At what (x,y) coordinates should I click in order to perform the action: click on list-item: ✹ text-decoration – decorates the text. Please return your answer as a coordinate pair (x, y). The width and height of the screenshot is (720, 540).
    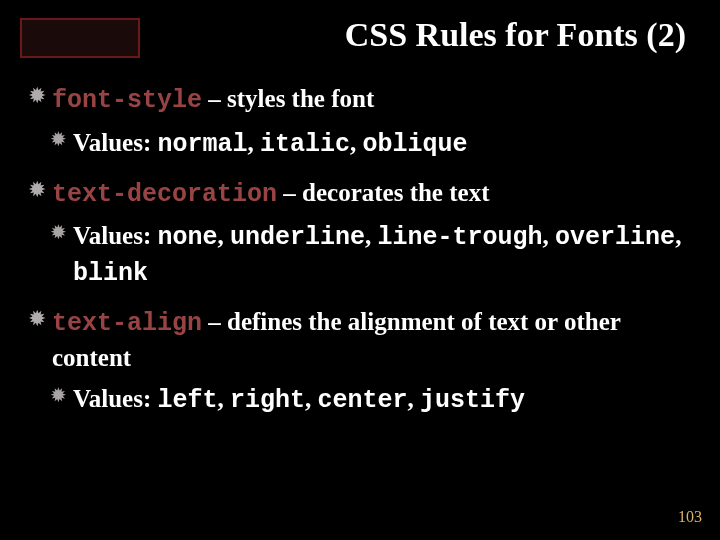
    Looking at the image, I should click on (360, 194).